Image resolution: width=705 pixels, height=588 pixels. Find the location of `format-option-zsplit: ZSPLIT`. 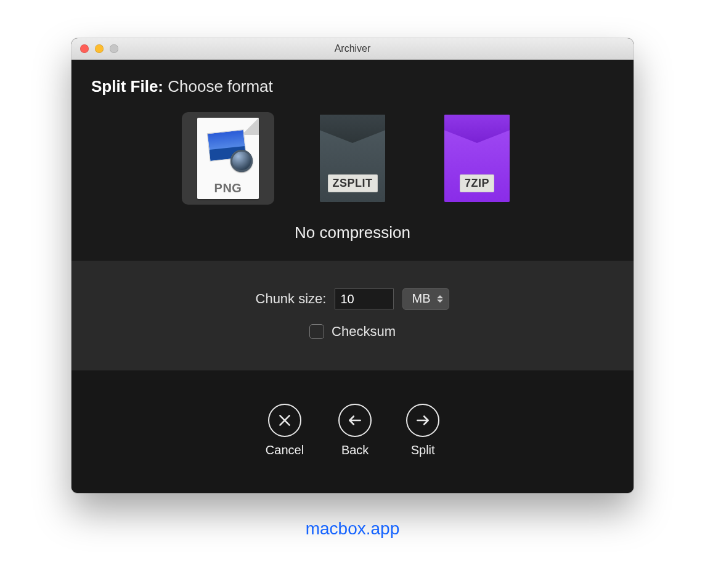

format-option-zsplit: ZSPLIT is located at coordinates (352, 158).